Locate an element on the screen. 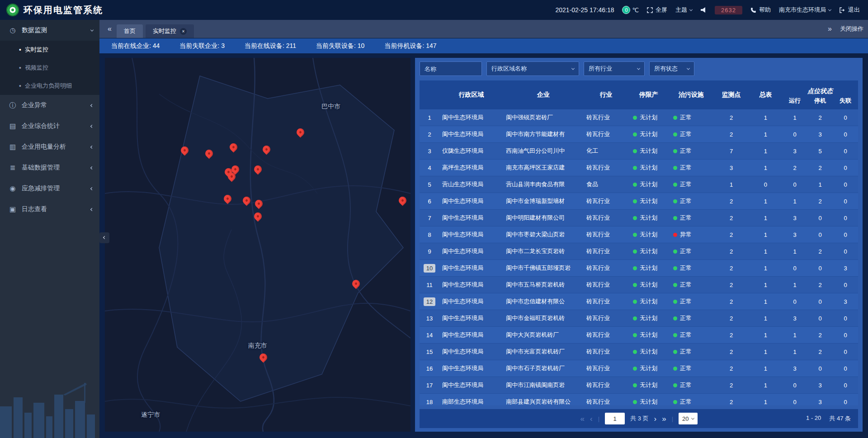 The height and width of the screenshot is (438, 868). tab-close-icon: × is located at coordinates (184, 32).